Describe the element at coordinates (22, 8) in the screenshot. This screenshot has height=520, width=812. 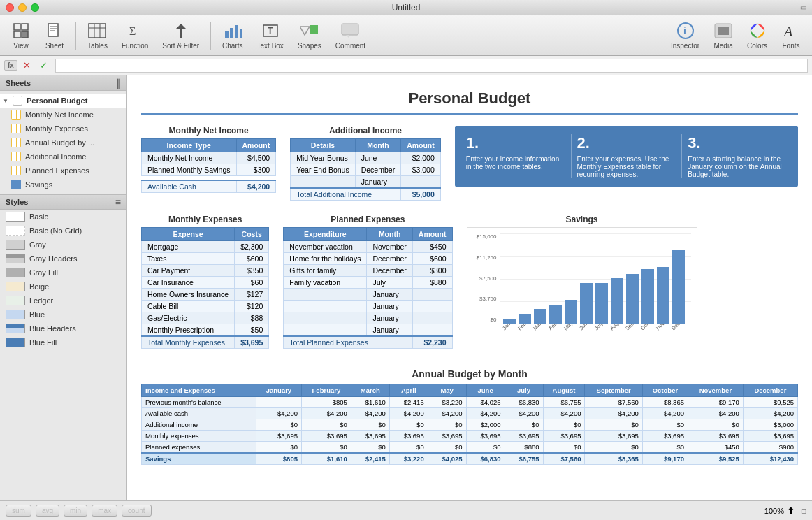
I see `window-buttons` at that location.